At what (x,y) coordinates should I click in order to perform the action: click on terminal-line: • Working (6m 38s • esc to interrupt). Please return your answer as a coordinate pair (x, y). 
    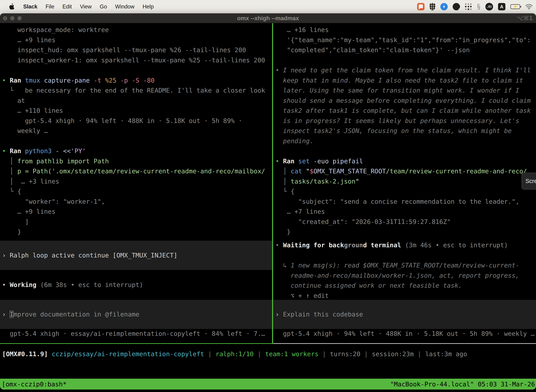
    Looking at the image, I should click on (137, 285).